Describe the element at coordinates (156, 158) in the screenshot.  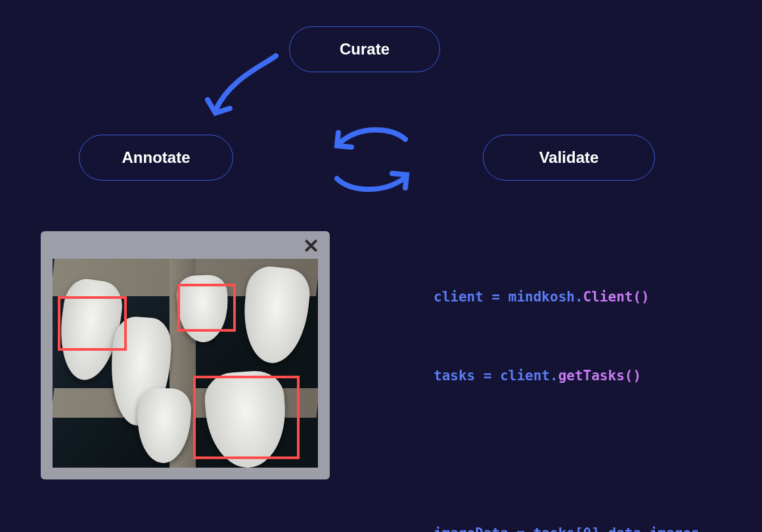
I see `pill-annotate-label: Annotate` at that location.